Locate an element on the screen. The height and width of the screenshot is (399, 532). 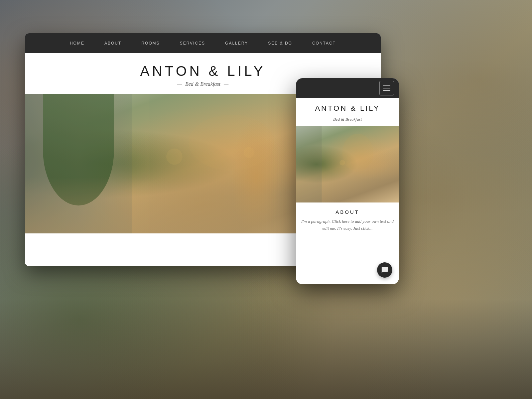
nav-services: SERVICES is located at coordinates (193, 43).